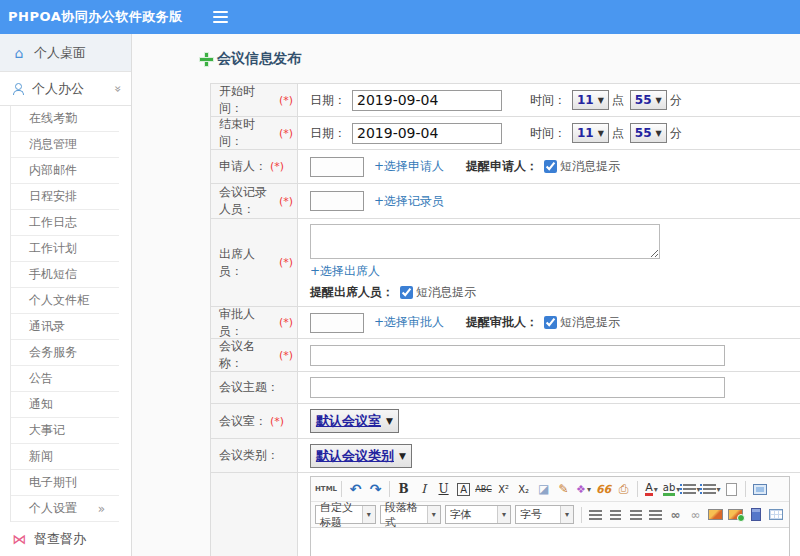 The width and height of the screenshot is (800, 556). I want to click on align-right-button, so click(636, 515).